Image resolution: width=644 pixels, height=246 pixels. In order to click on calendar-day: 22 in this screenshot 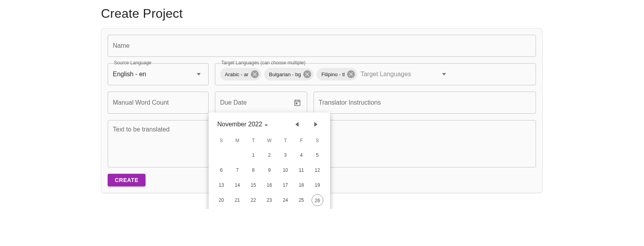, I will do `click(253, 200)`.